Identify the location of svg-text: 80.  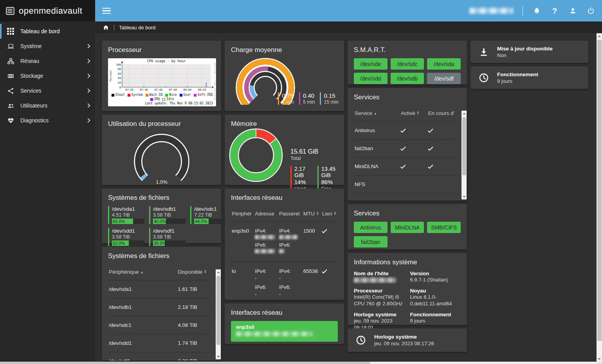
(119, 69).